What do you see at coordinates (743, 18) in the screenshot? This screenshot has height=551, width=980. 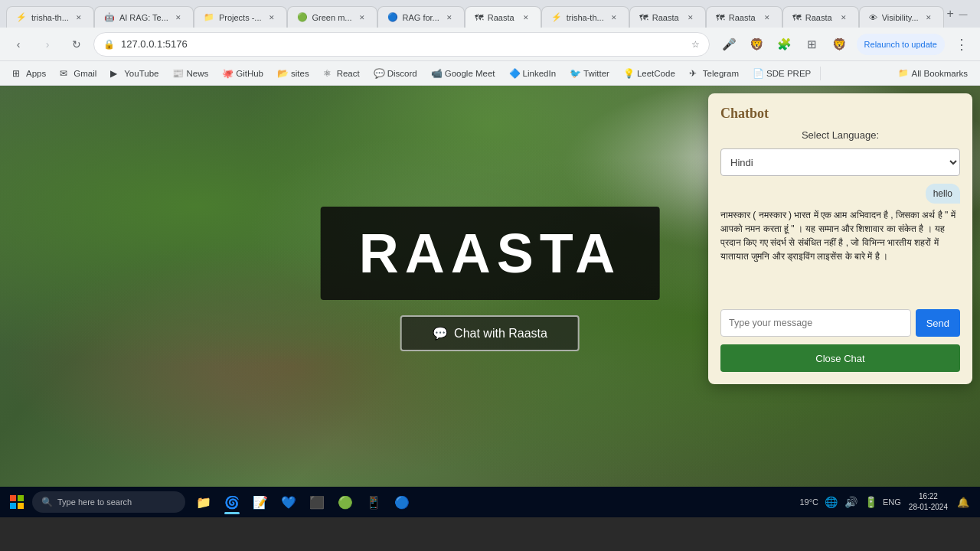 I see `tab-title: Raasta` at bounding box center [743, 18].